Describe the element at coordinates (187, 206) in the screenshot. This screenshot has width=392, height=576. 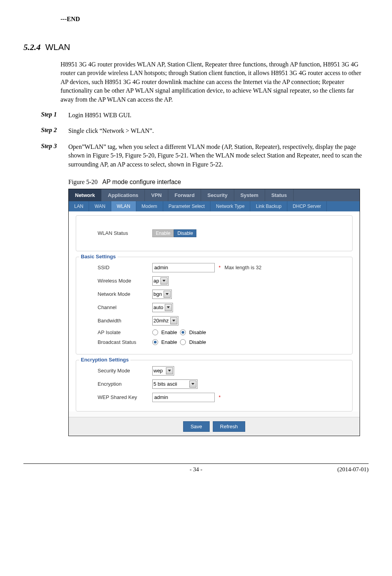
I see `subtab-parameter-select: Parameter Select` at that location.